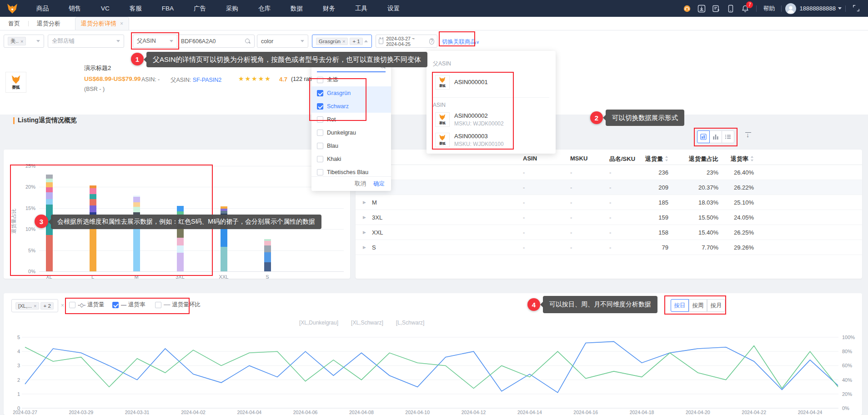  I want to click on nav-item-财务: 财务, so click(329, 8).